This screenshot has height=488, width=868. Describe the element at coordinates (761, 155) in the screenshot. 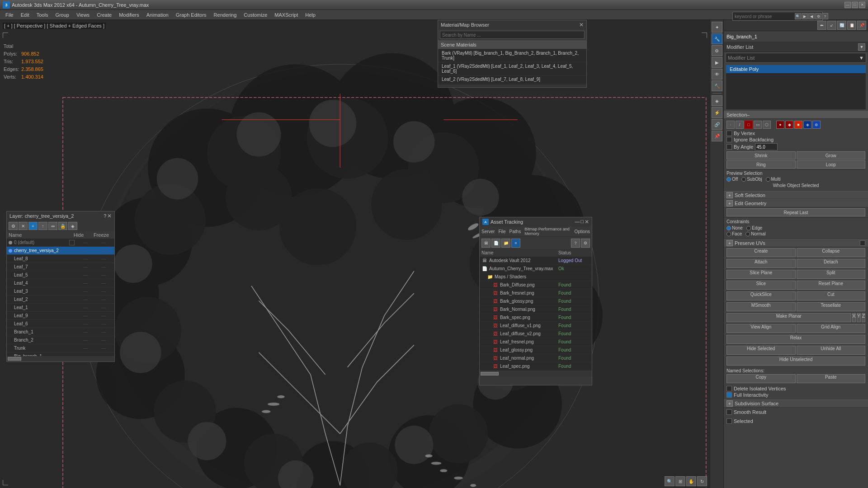

I see `shrink-button: Shrink` at that location.